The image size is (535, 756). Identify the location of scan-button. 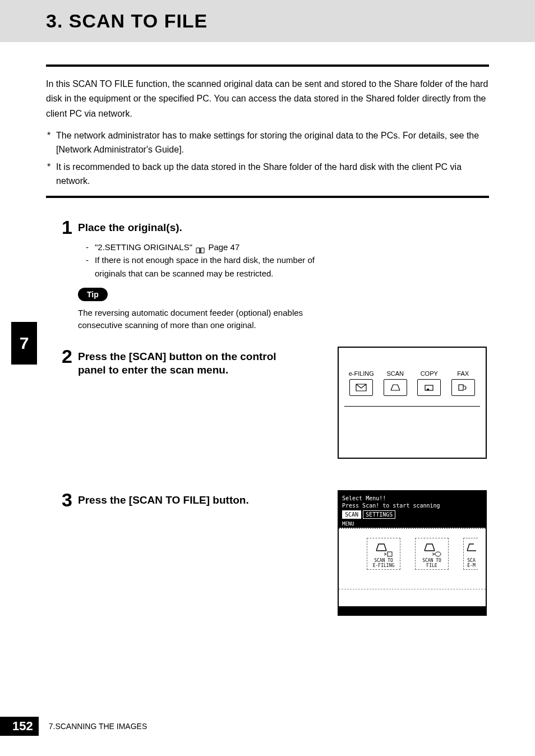
(395, 388).